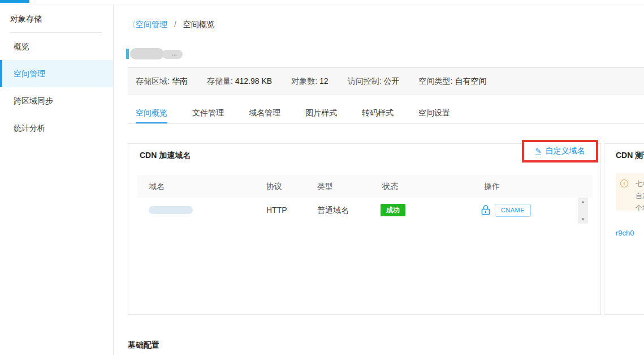 The height and width of the screenshot is (355, 644). I want to click on sidebar-item-statistics: 统计分析, so click(57, 128).